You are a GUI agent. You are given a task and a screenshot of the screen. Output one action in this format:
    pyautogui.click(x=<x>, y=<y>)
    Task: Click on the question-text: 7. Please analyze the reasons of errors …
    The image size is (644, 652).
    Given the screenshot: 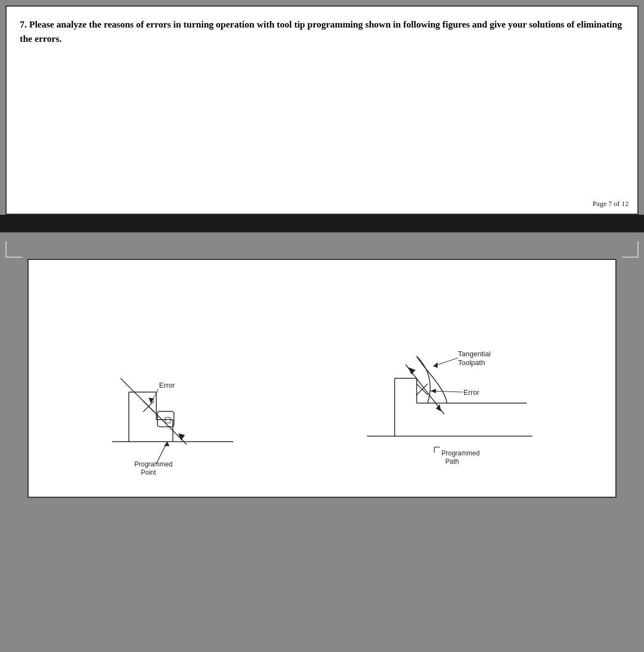 What is the action you would take?
    pyautogui.click(x=322, y=32)
    